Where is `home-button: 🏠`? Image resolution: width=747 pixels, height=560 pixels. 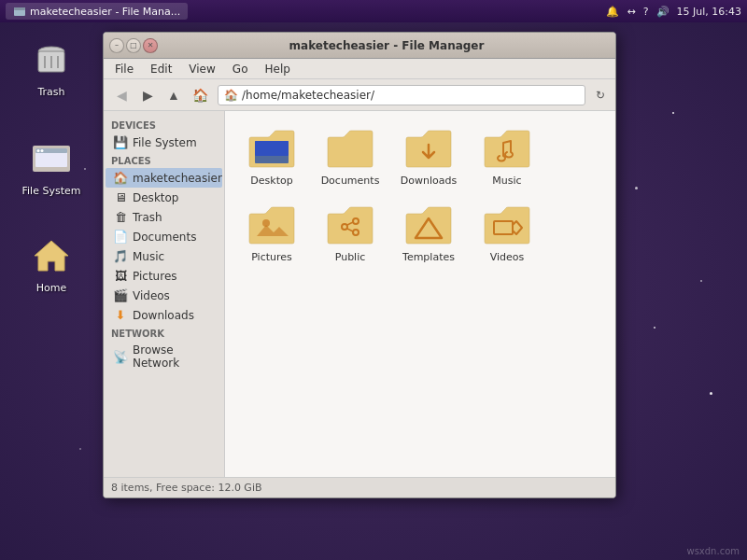 home-button: 🏠 is located at coordinates (200, 95).